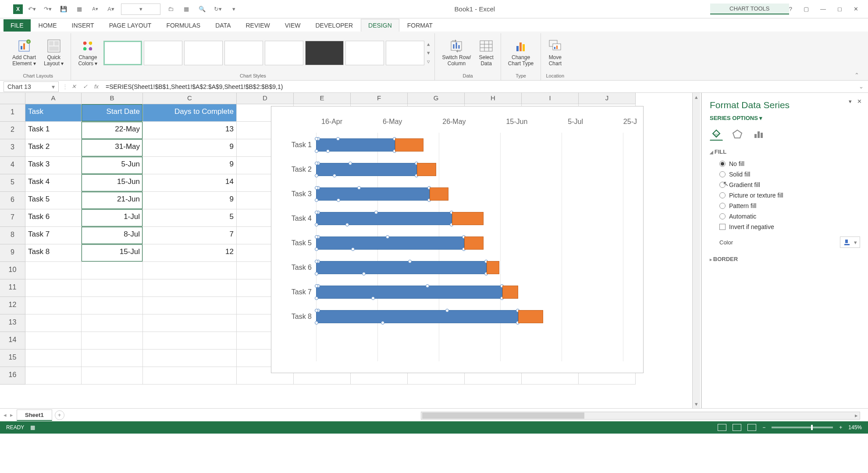 This screenshot has height=473, width=868. Describe the element at coordinates (24, 53) in the screenshot. I see `add-chart-element-button: + Add Chart Element ▾` at that location.